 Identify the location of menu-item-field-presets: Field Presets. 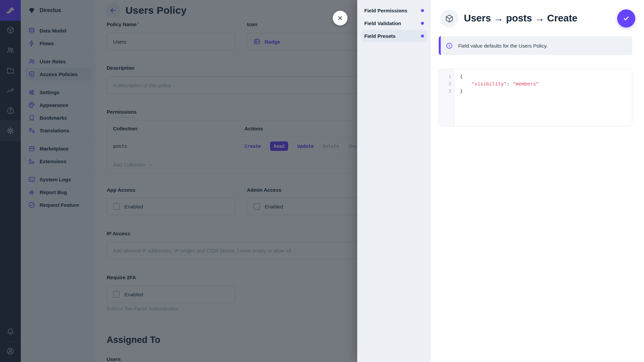
(394, 36).